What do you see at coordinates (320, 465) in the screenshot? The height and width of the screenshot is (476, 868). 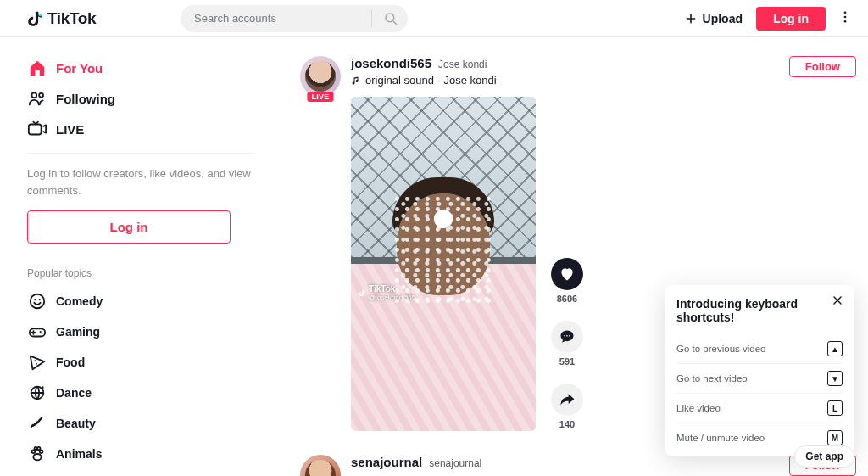 I see `avatar` at bounding box center [320, 465].